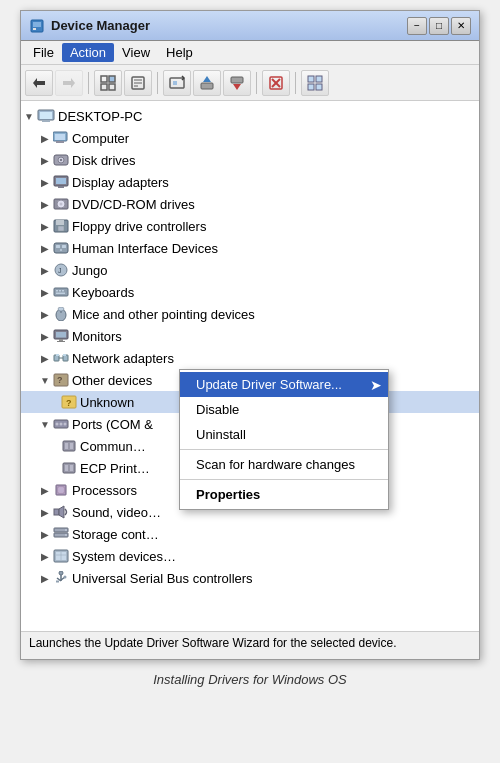  Describe the element at coordinates (250, 204) in the screenshot. I see `tree-item-dvd: ▶ DVD/CD-ROM drives` at that location.